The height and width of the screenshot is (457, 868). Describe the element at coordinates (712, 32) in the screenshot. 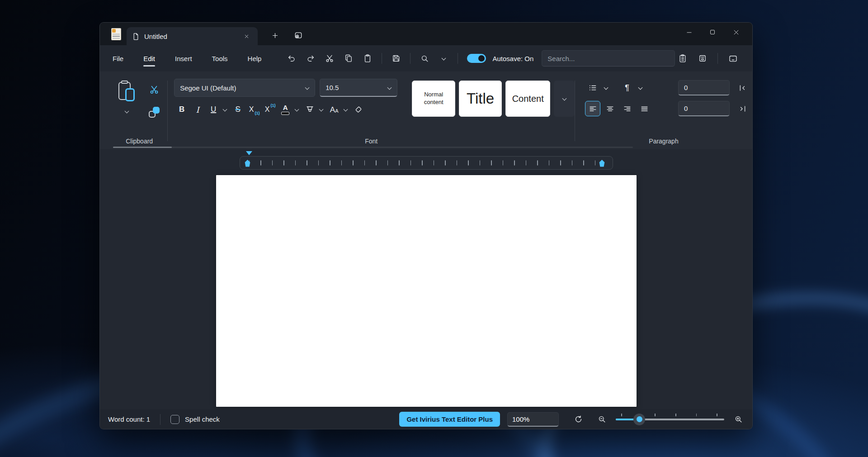

I see `window-controls` at that location.